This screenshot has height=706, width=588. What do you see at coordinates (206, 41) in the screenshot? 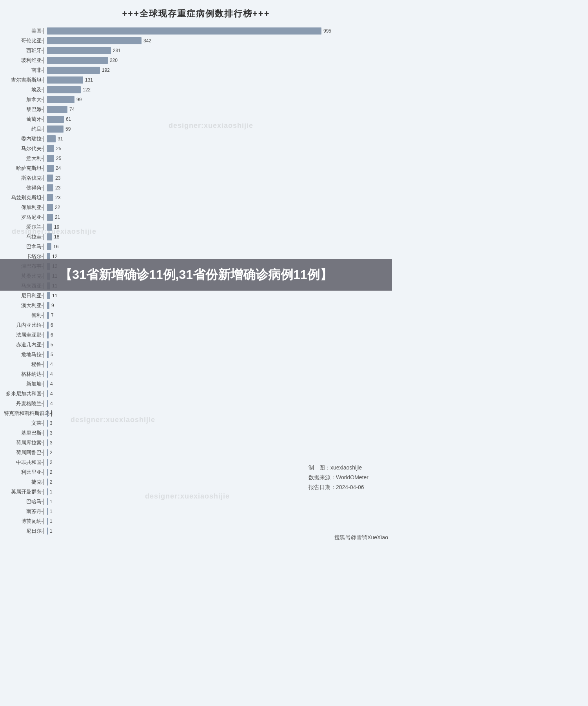
I see `bar-track: 342` at bounding box center [206, 41].